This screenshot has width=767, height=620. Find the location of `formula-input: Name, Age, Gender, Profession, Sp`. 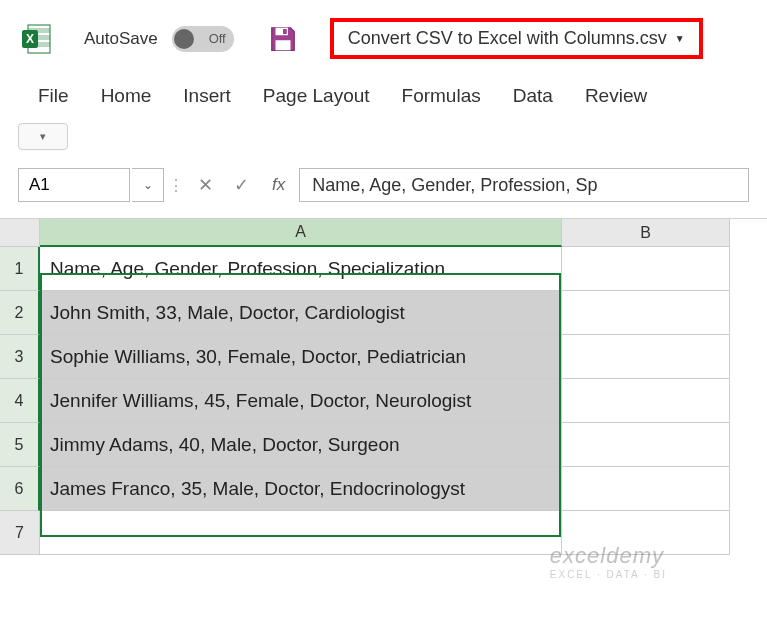

formula-input: Name, Age, Gender, Profession, Sp is located at coordinates (524, 185).